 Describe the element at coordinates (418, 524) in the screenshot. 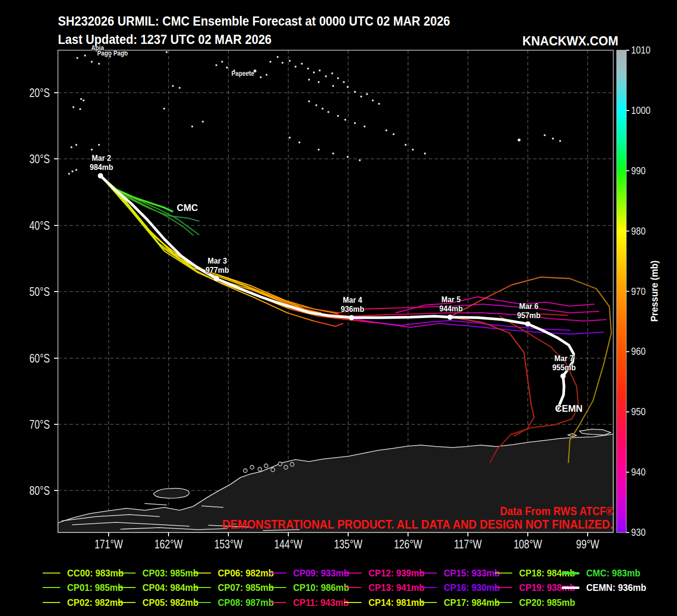

I see `disclaimer-text: DEMONSTRATIONAL PRODUCT. ALL DATA AND DE…` at that location.